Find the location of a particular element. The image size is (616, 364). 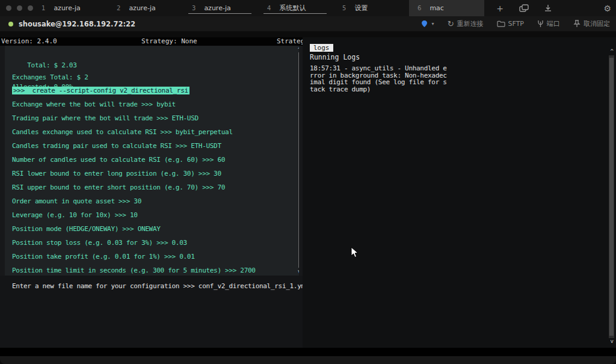

port-label: 端口 is located at coordinates (553, 24).